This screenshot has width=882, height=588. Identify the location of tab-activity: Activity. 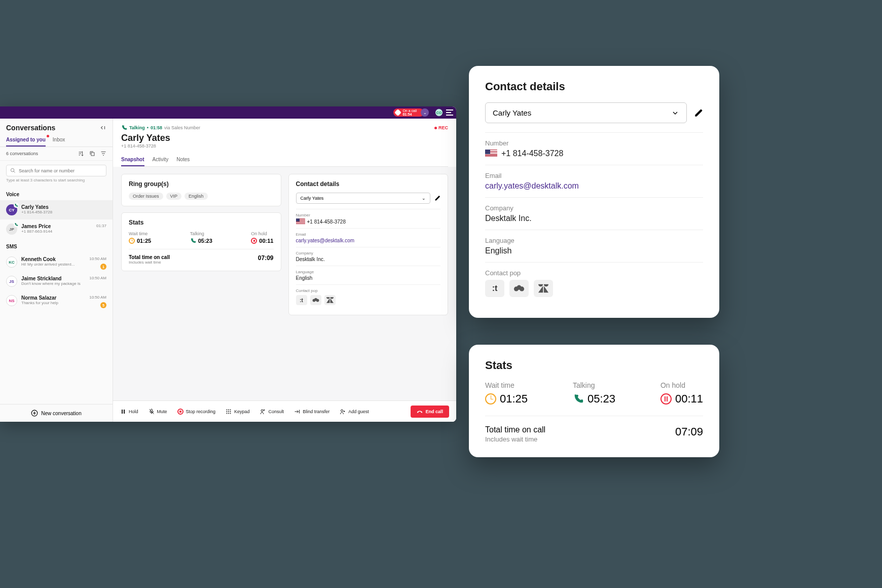
(161, 160).